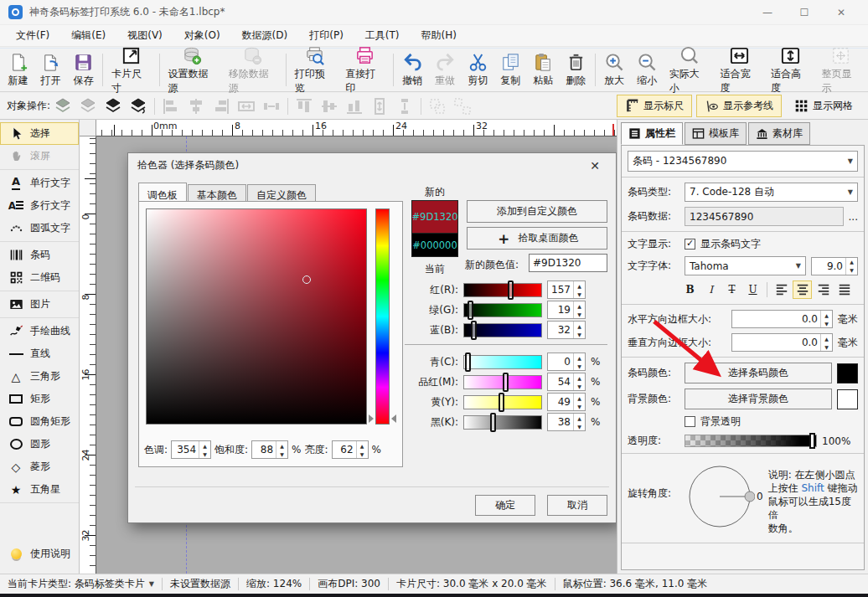 Image resolution: width=868 pixels, height=597 pixels. What do you see at coordinates (758, 373) in the screenshot?
I see `select-barcode-color-button: 选择条码颜色` at bounding box center [758, 373].